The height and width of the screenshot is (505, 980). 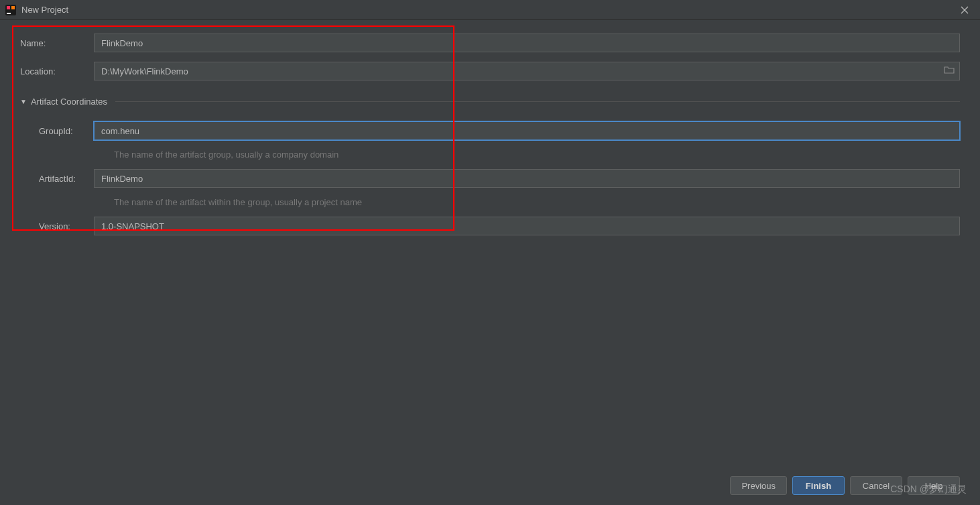 What do you see at coordinates (538, 102) in the screenshot?
I see `divider` at bounding box center [538, 102].